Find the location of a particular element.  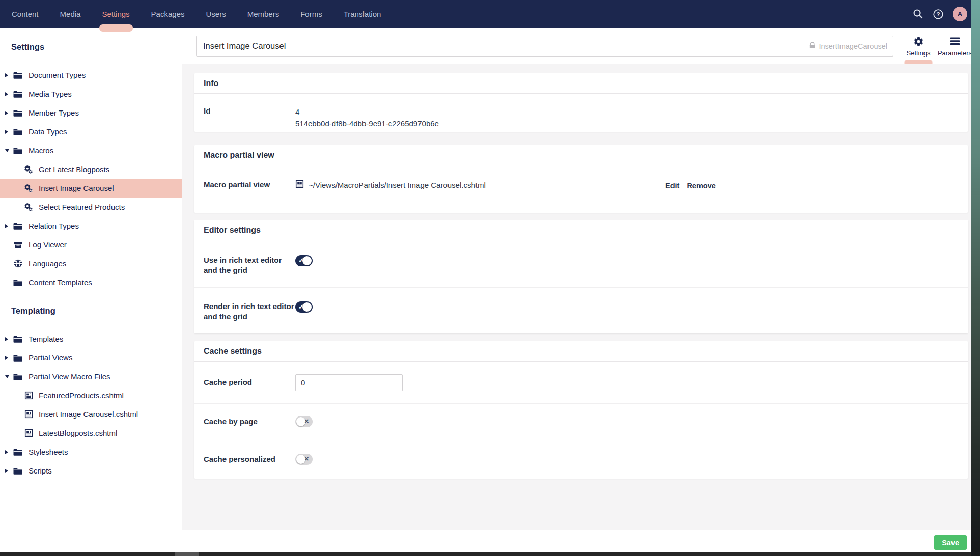

remove-link: Remove is located at coordinates (701, 186).